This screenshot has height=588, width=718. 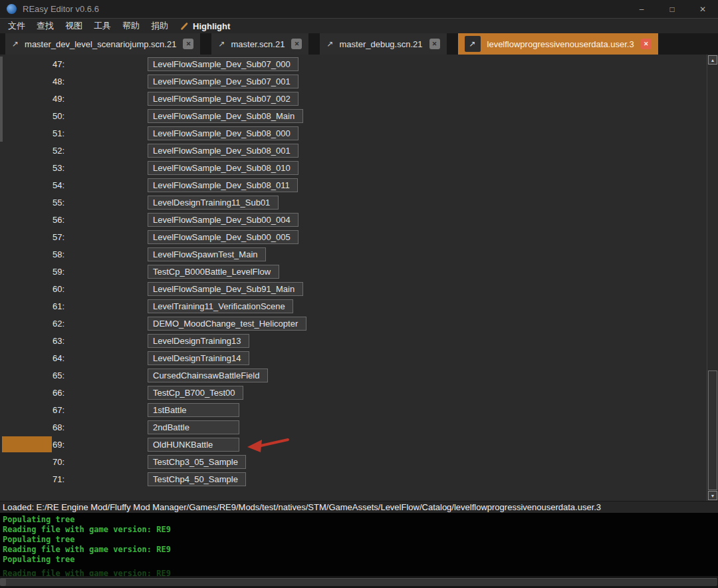 What do you see at coordinates (354, 410) in the screenshot?
I see `list-row: 67:` at bounding box center [354, 410].